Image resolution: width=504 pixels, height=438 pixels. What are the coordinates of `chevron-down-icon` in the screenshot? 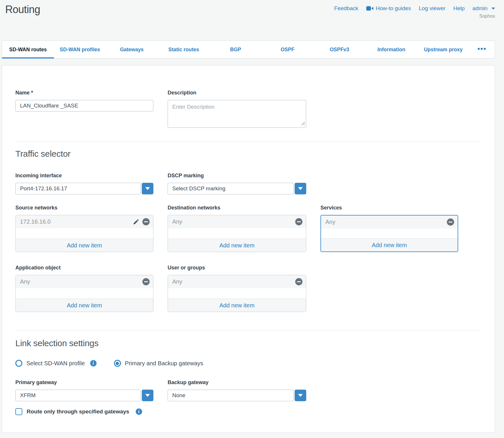 It's located at (493, 9).